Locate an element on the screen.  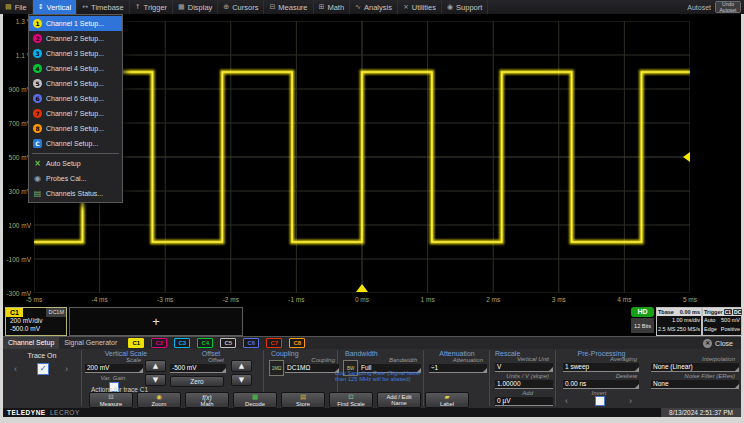
menu-item-trigger: ↑Trigger is located at coordinates (152, 7).